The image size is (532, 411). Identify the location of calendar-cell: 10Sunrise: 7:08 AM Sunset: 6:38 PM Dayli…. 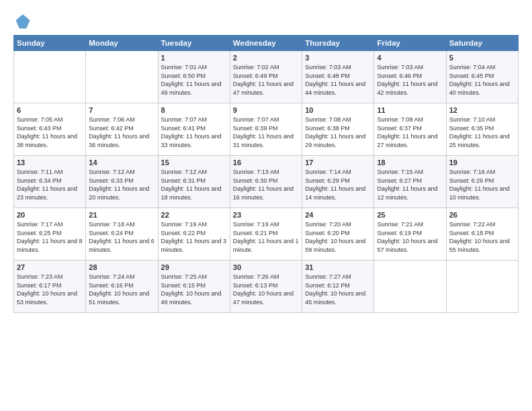
(339, 130).